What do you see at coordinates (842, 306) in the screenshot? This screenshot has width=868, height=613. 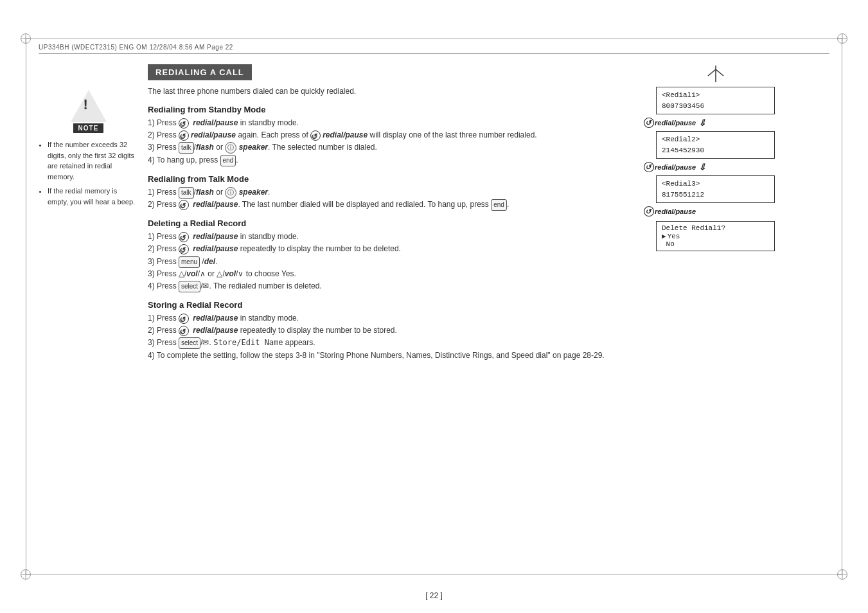 I see `border-right` at bounding box center [842, 306].